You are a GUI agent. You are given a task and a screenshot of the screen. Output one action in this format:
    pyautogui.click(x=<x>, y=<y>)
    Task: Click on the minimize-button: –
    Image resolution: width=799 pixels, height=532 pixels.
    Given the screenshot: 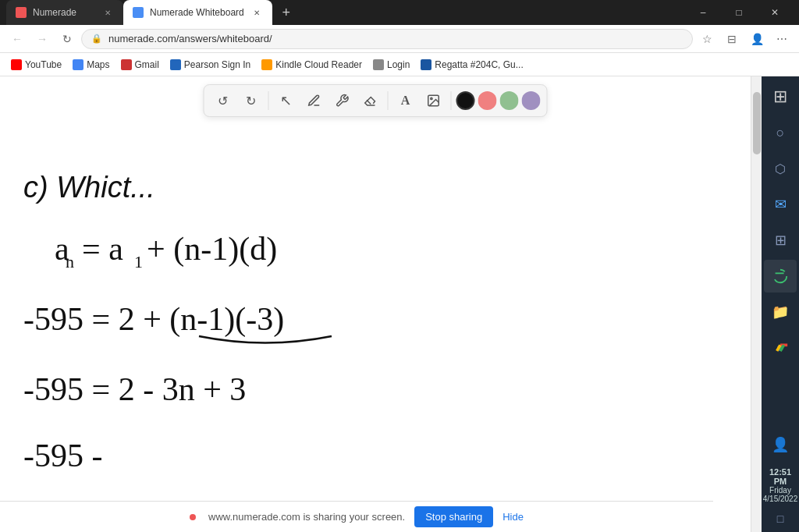 What is the action you would take?
    pyautogui.click(x=703, y=12)
    